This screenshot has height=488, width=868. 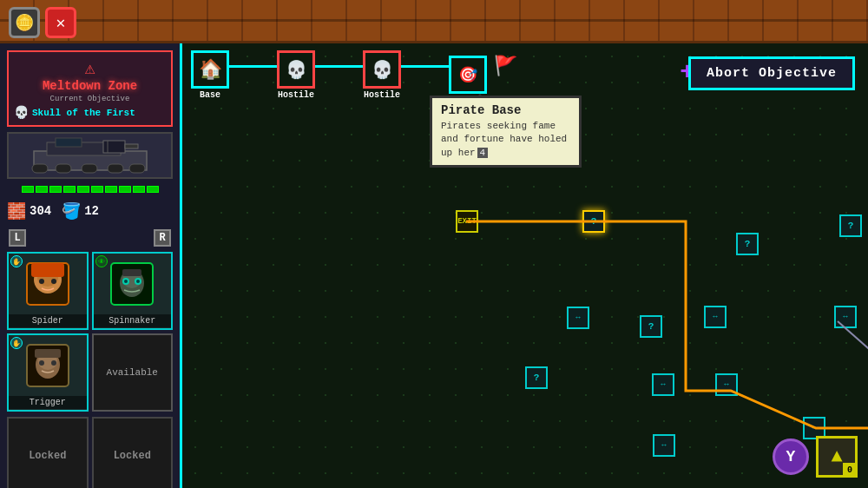 What do you see at coordinates (664, 445) in the screenshot?
I see `map-node-q12: ↔` at bounding box center [664, 445].